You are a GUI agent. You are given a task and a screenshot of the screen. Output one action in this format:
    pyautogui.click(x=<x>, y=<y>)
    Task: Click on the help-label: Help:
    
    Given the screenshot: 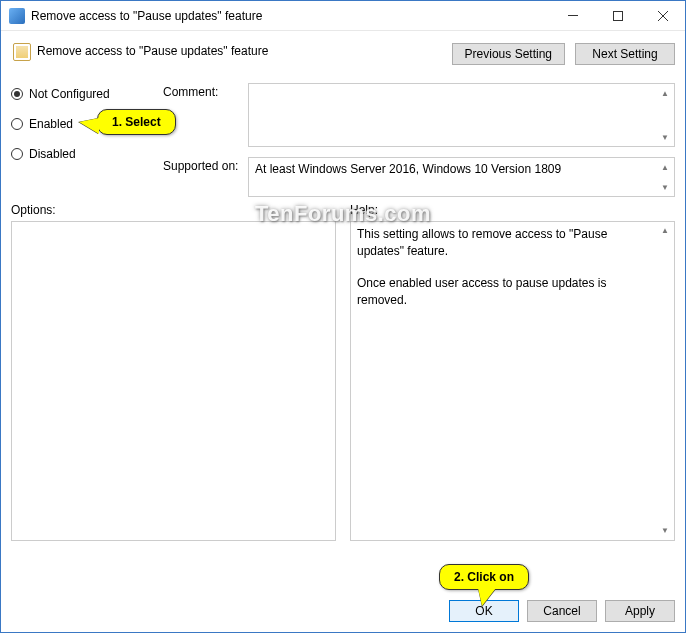 What is the action you would take?
    pyautogui.click(x=512, y=210)
    